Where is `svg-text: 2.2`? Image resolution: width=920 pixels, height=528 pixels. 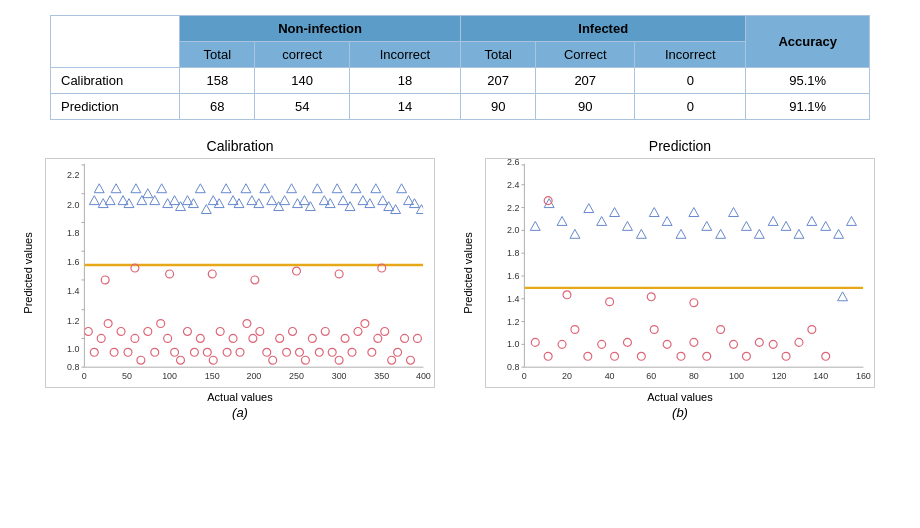 svg-text: 2.2 is located at coordinates (73, 175).